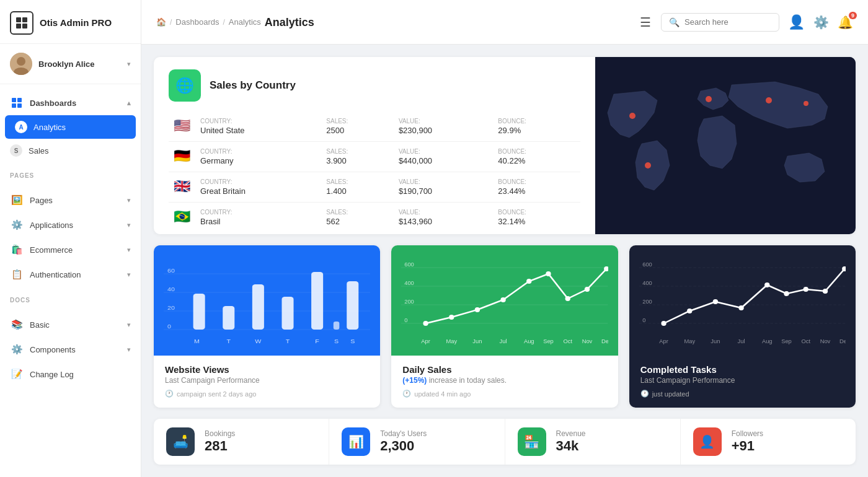 Image resolution: width=868 pixels, height=477 pixels. Describe the element at coordinates (768, 442) in the screenshot. I see `bottom-stat-item: 👤 Followers +91` at that location.